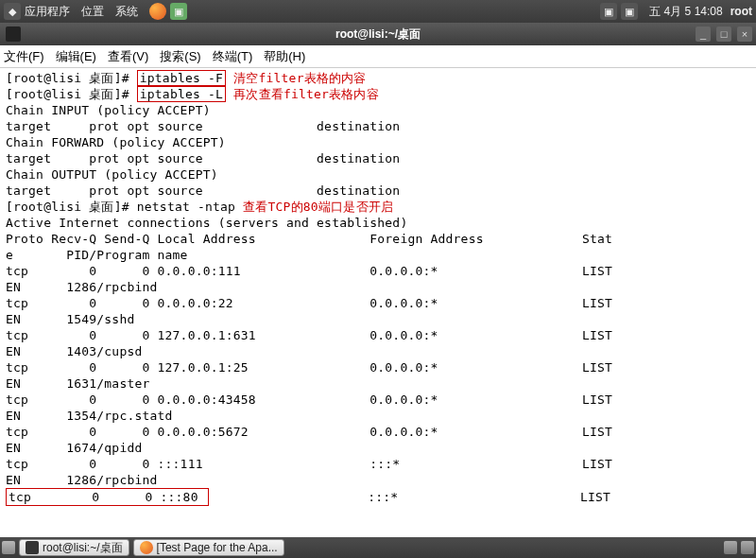  I want to click on taskbar-label: root@lisi:~/桌面, so click(83, 549).